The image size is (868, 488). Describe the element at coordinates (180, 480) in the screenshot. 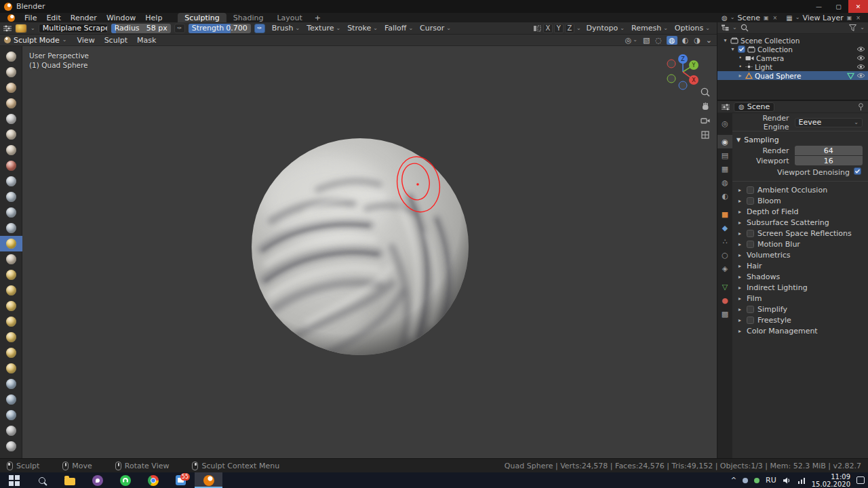

I see `wps-taskbar-button: 55` at that location.